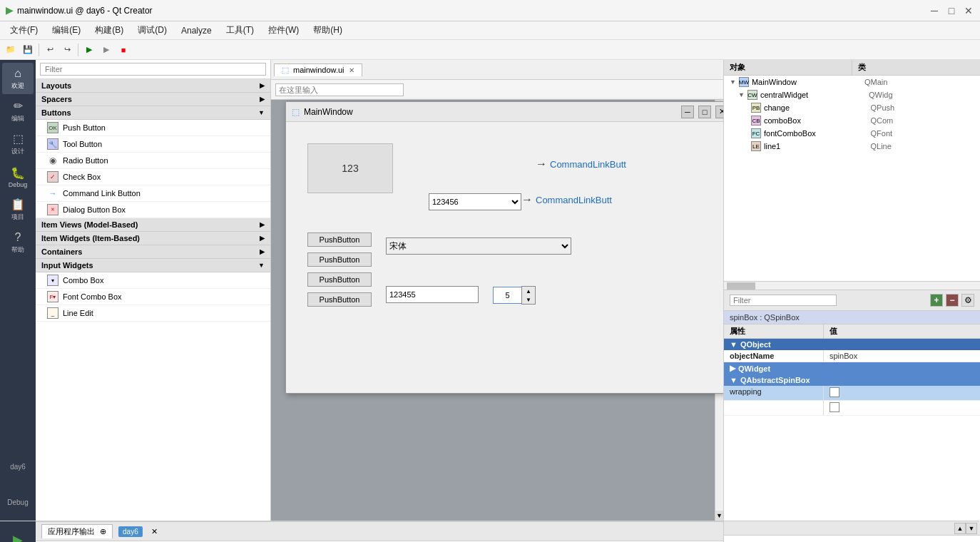  I want to click on prop-group-qabstractspinbox: ▼ QAbstractSpinBox, so click(852, 380).